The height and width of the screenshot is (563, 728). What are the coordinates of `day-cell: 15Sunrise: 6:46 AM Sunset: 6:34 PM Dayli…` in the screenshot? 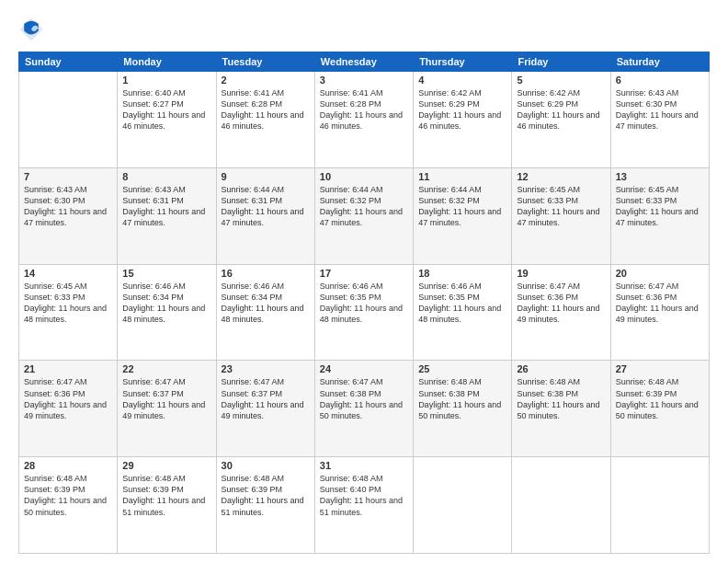 It's located at (167, 313).